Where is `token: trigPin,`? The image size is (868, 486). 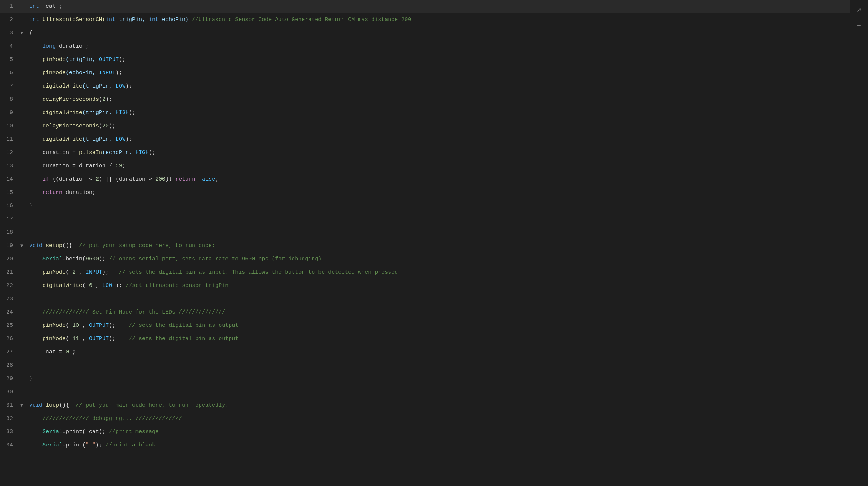 token: trigPin, is located at coordinates (132, 20).